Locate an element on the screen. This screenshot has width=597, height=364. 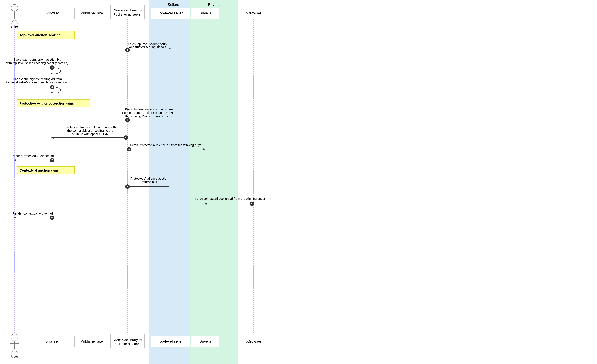
svg-text: 8 is located at coordinates (127, 187).